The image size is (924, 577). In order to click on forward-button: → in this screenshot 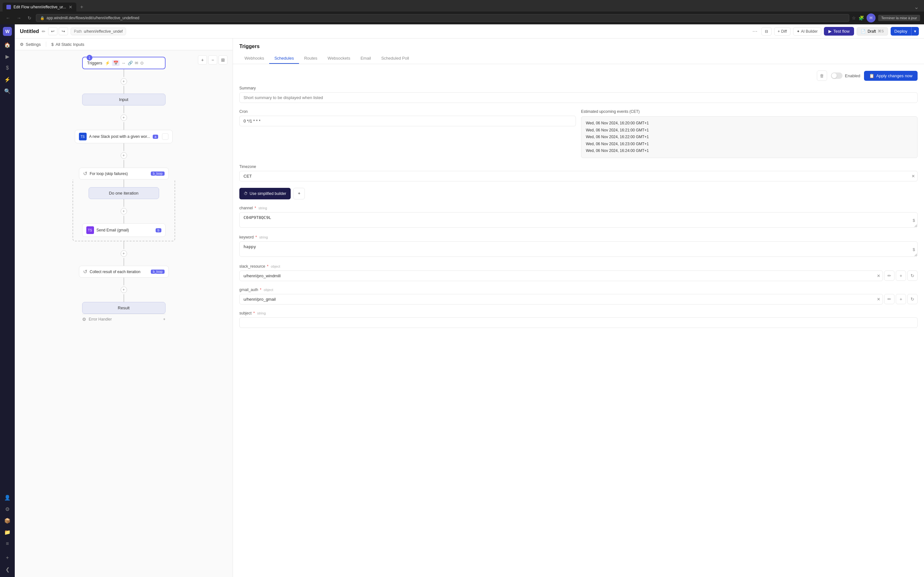, I will do `click(19, 18)`.